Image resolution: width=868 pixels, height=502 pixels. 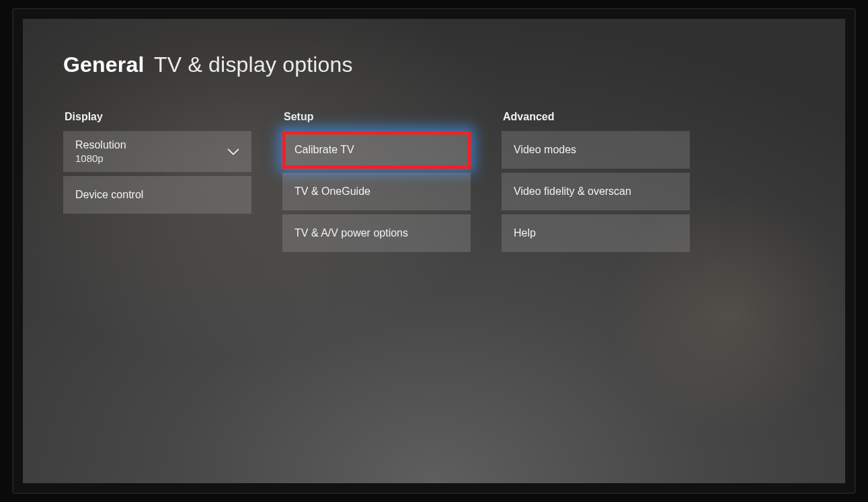 What do you see at coordinates (545, 150) in the screenshot?
I see `video-modes-label: Video modes` at bounding box center [545, 150].